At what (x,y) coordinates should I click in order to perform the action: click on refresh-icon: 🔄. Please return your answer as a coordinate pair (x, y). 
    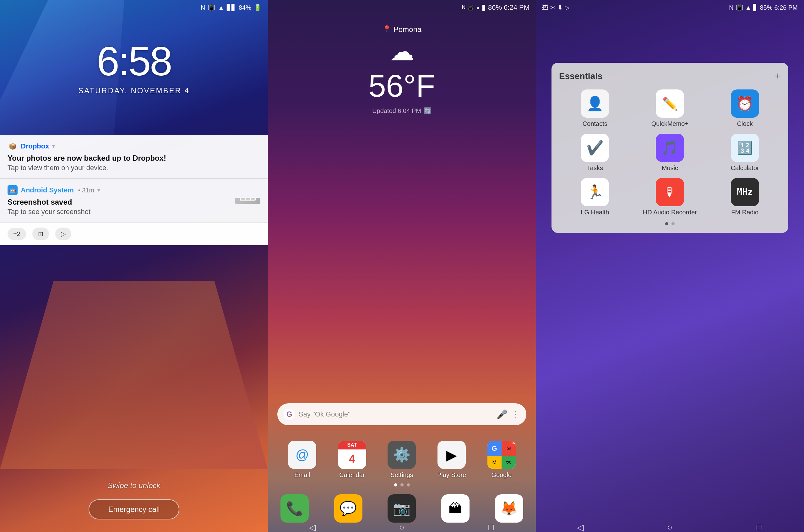
    Looking at the image, I should click on (428, 111).